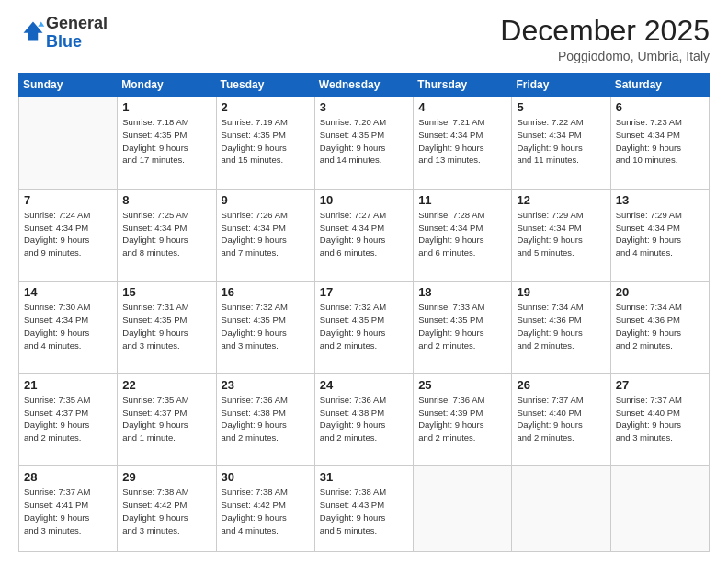  I want to click on day-info: Sunrise: 7:33 AM Sunset: 4:35 PM Dayligh…, so click(462, 326).